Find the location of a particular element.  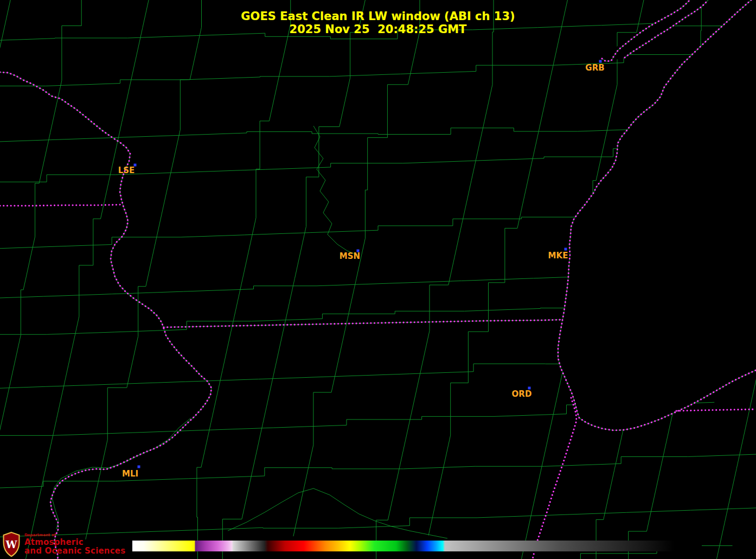

logo-text: Department of Atmospheric and Oceanic Sc… is located at coordinates (75, 545).